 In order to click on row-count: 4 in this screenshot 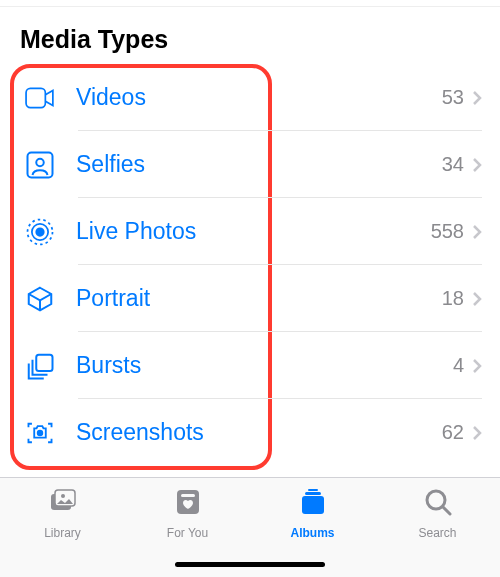, I will do `click(462, 366)`.